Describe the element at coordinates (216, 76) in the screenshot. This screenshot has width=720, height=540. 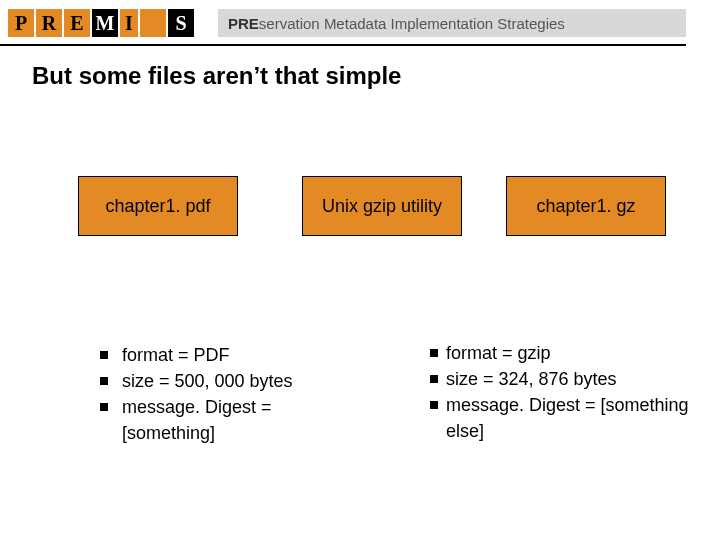
I see `slide-title: But some files aren’t that simple` at that location.